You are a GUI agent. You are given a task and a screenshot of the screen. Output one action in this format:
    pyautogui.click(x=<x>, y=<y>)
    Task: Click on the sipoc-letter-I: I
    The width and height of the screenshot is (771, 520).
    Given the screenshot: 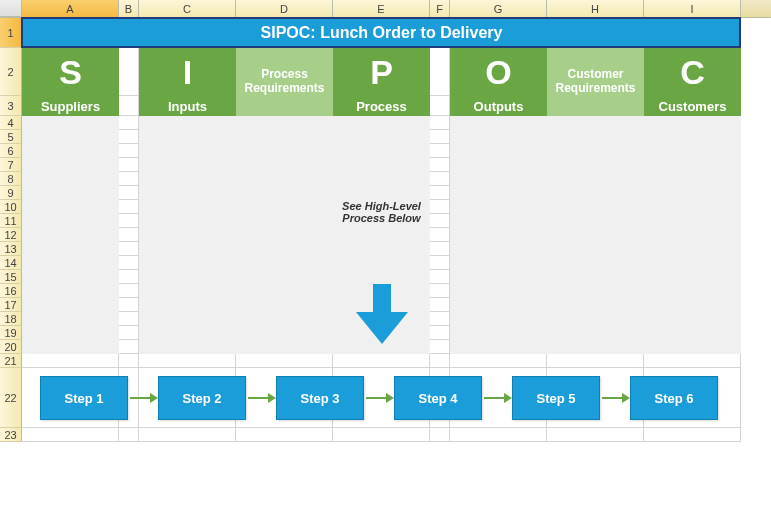 What is the action you would take?
    pyautogui.click(x=188, y=72)
    